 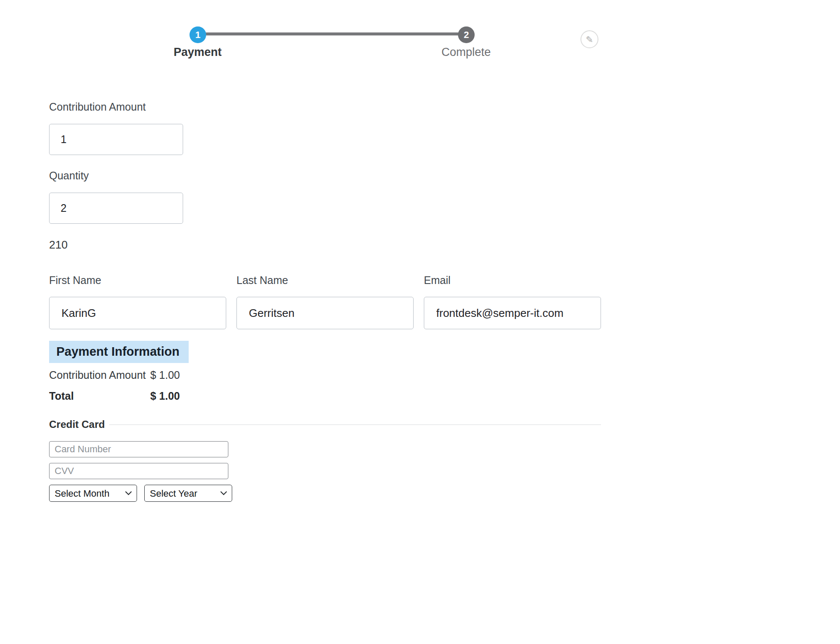 What do you see at coordinates (165, 375) in the screenshot?
I see `contribution-amount-row-value: $ 1.00` at bounding box center [165, 375].